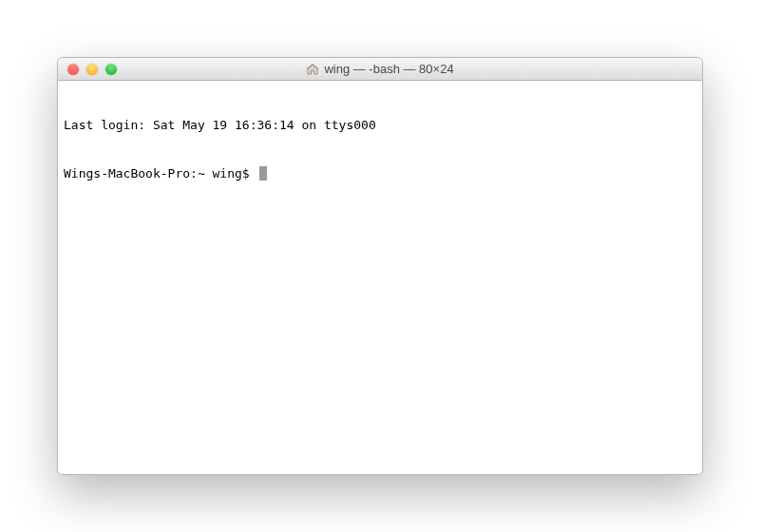 Image resolution: width=760 pixels, height=532 pixels. Describe the element at coordinates (92, 69) in the screenshot. I see `minimize-button` at that location.